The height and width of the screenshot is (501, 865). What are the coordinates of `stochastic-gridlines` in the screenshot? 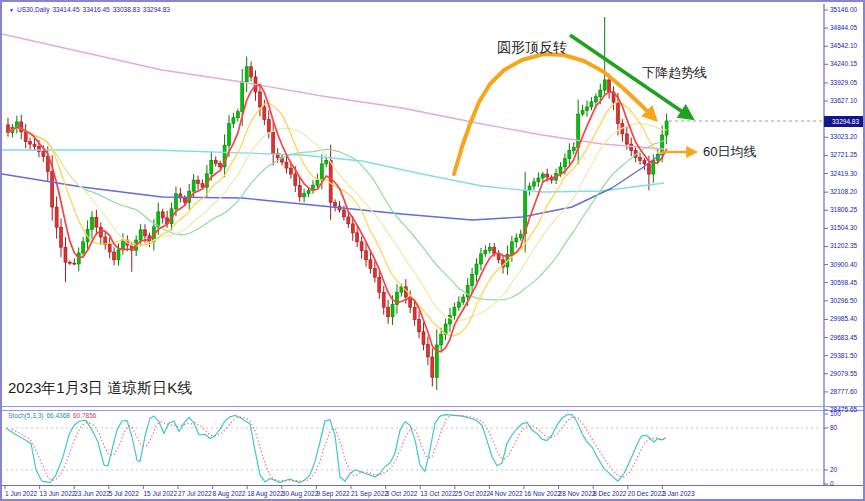 It's located at (414, 449).